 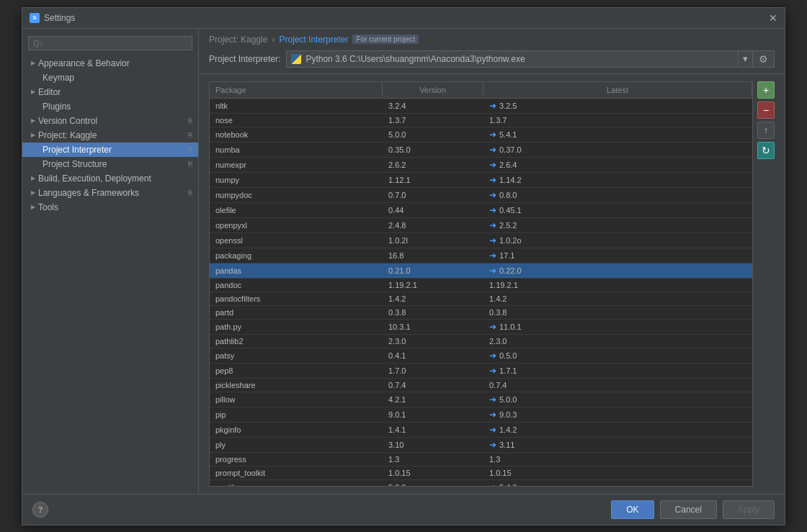 I want to click on td-latest: ➜0.45.1, so click(x=618, y=210).